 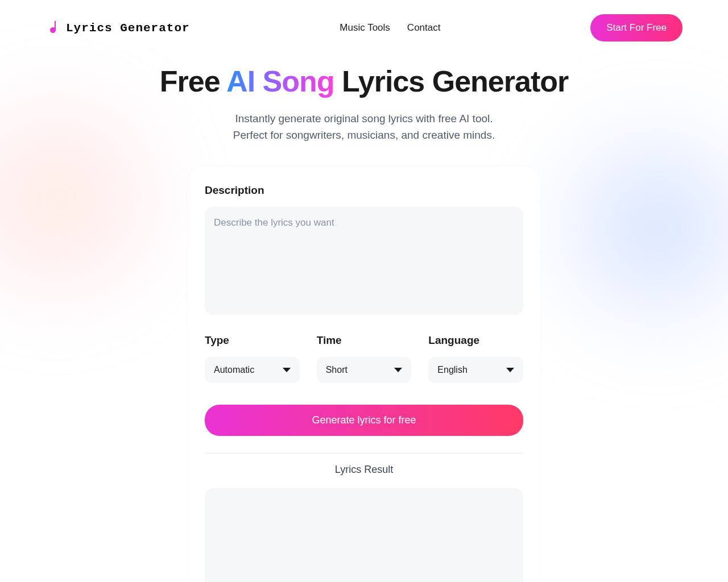 I want to click on music-note-icon, so click(x=52, y=28).